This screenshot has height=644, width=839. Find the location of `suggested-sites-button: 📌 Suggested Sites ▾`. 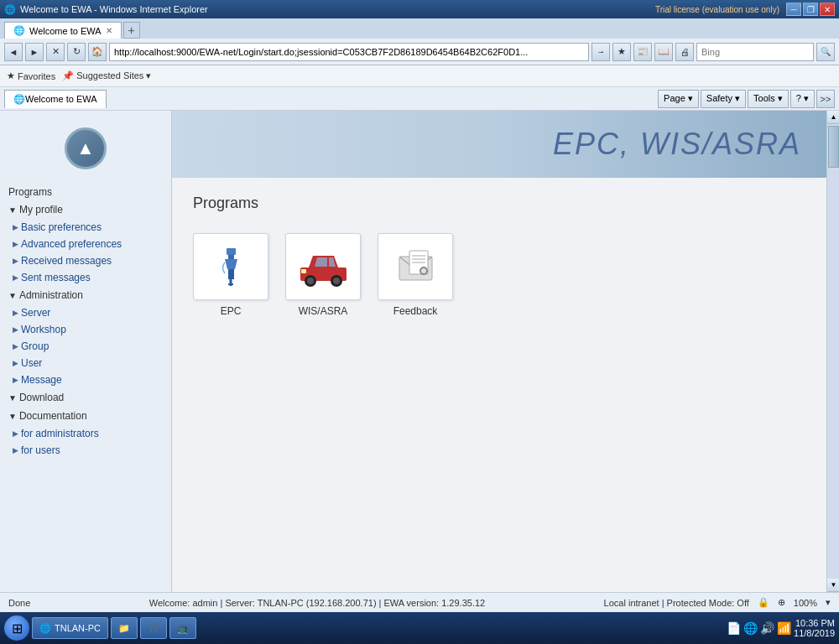

suggested-sites-button: 📌 Suggested Sites ▾ is located at coordinates (107, 75).